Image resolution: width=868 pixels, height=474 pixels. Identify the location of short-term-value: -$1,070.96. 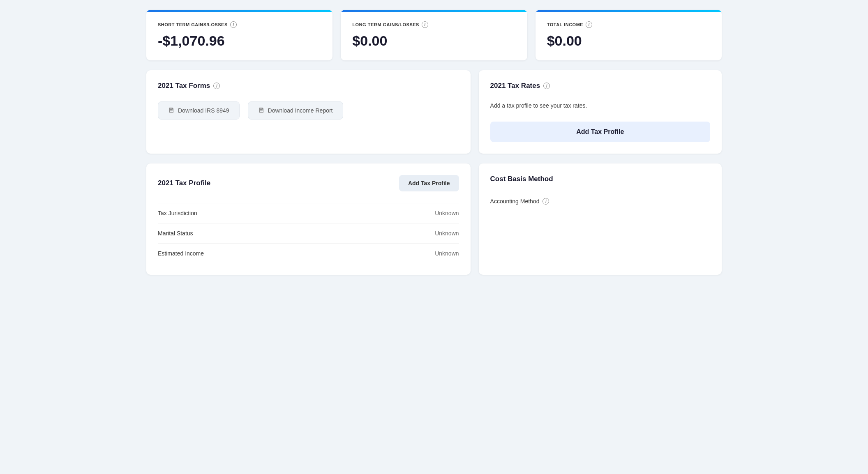
(239, 41).